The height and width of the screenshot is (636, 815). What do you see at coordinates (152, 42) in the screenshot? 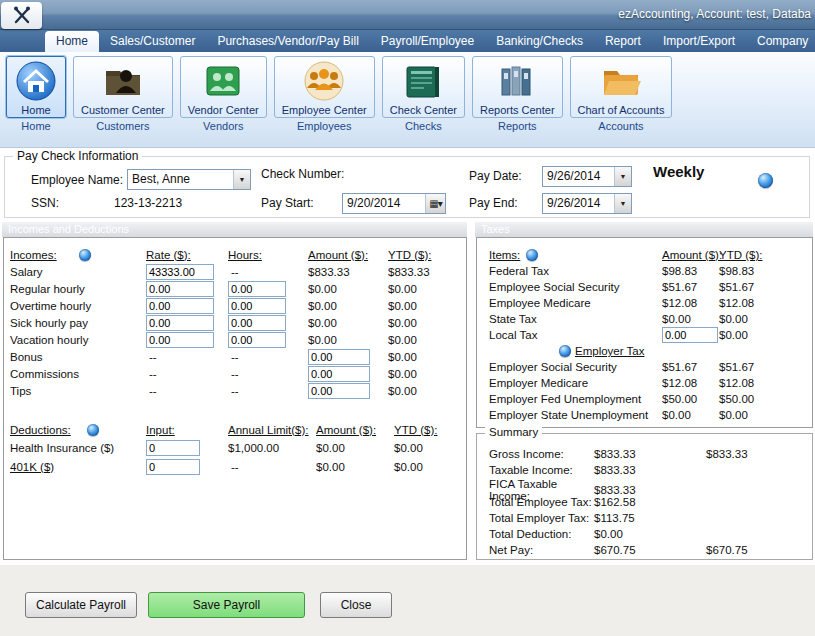
I see `tab-sales-customer: Sales/Customer` at bounding box center [152, 42].